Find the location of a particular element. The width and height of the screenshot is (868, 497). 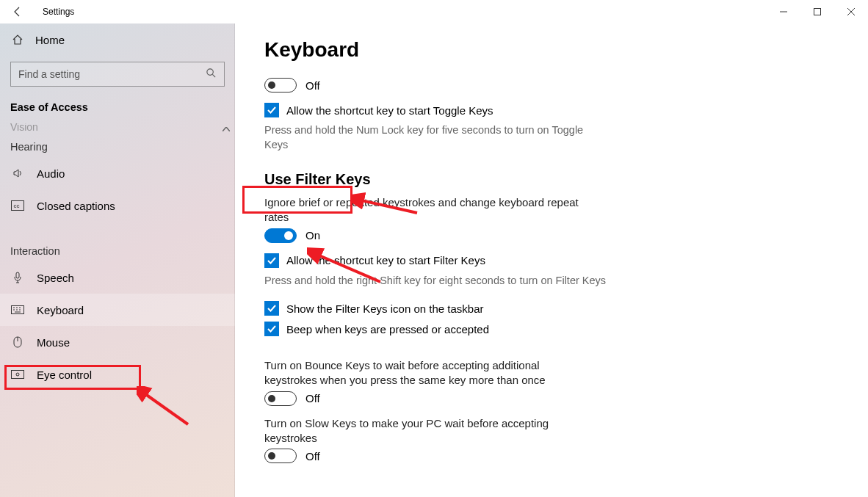

sidebar-category-interaction: Interaction is located at coordinates (117, 248).